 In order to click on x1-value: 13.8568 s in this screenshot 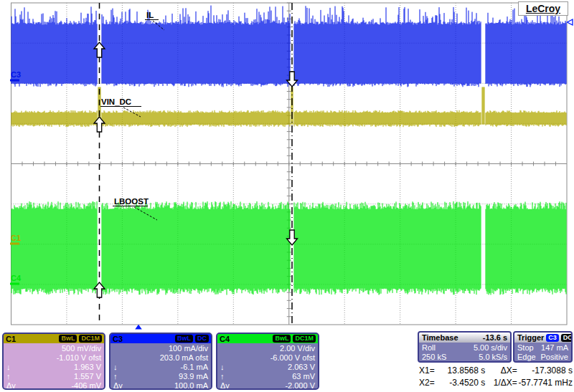, I will do `click(463, 371)`.